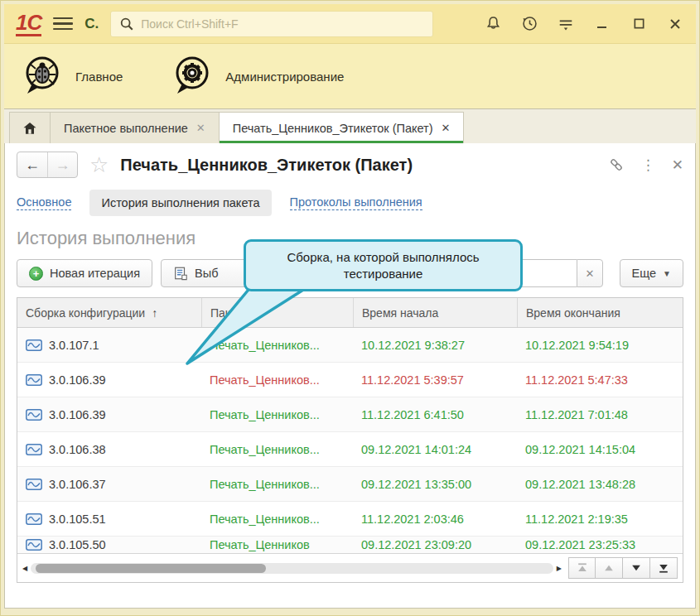 The height and width of the screenshot is (616, 700). Describe the element at coordinates (350, 568) in the screenshot. I see `table-scroll-row: ◀ ▶` at that location.